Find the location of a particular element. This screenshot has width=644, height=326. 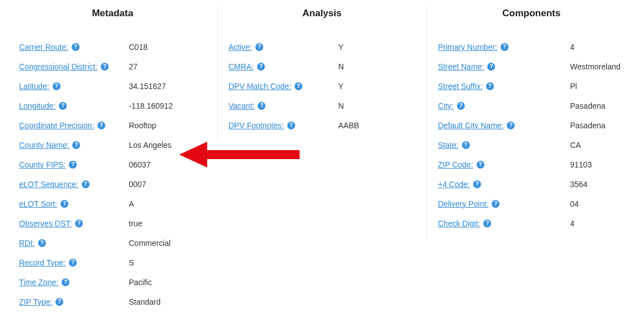

metadata-row: Latitude:?34.151627 is located at coordinates (113, 86).